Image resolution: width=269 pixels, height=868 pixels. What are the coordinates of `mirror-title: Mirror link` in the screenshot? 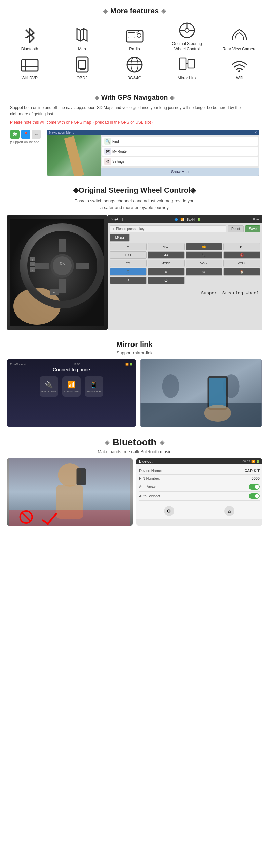 It's located at (135, 344).